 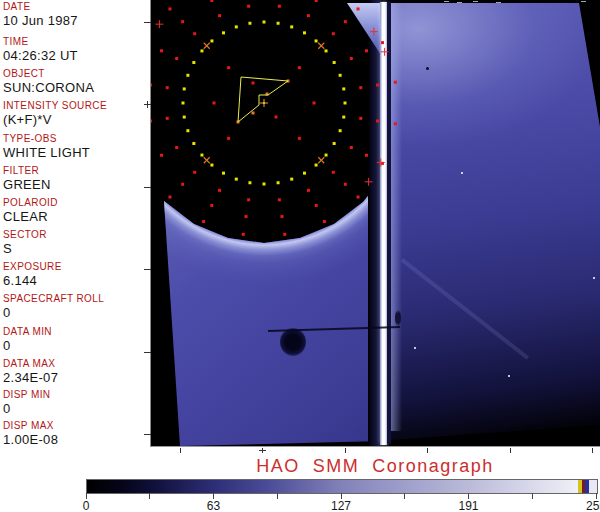 What do you see at coordinates (76, 74) in the screenshot?
I see `field-label: OBJECT` at bounding box center [76, 74].